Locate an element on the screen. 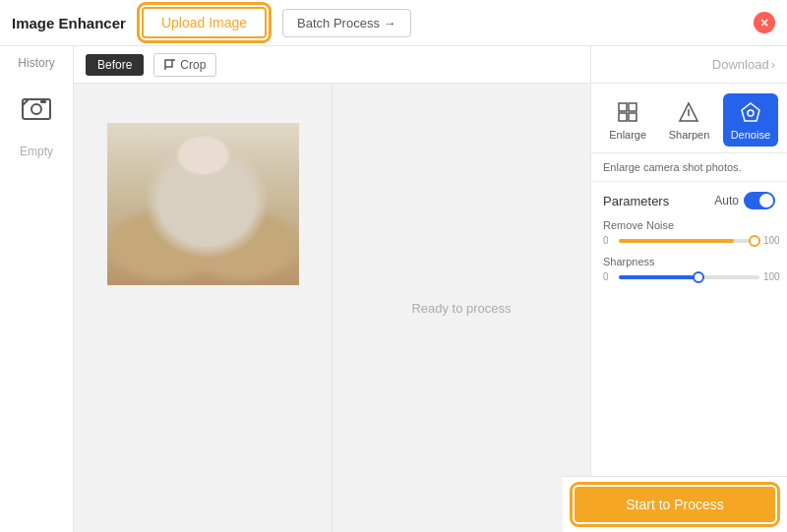 The image size is (787, 532). remove-noise-label: Remove Noise is located at coordinates (689, 225).